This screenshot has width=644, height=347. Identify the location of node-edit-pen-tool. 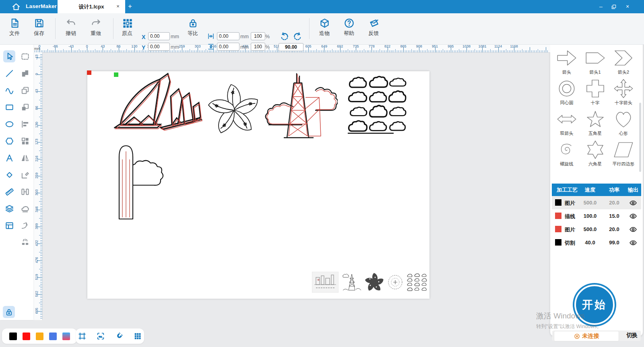
(25, 175).